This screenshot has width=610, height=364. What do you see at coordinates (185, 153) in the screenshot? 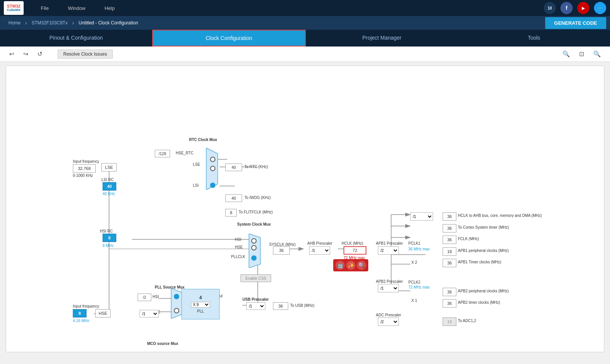
I see `hse-rtc-label: HSE_RTC` at bounding box center [185, 153].